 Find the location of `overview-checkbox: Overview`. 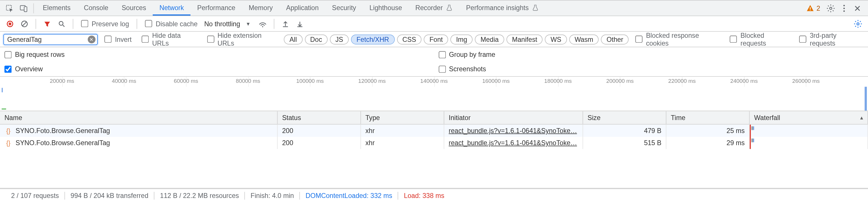

overview-checkbox: Overview is located at coordinates (24, 69).